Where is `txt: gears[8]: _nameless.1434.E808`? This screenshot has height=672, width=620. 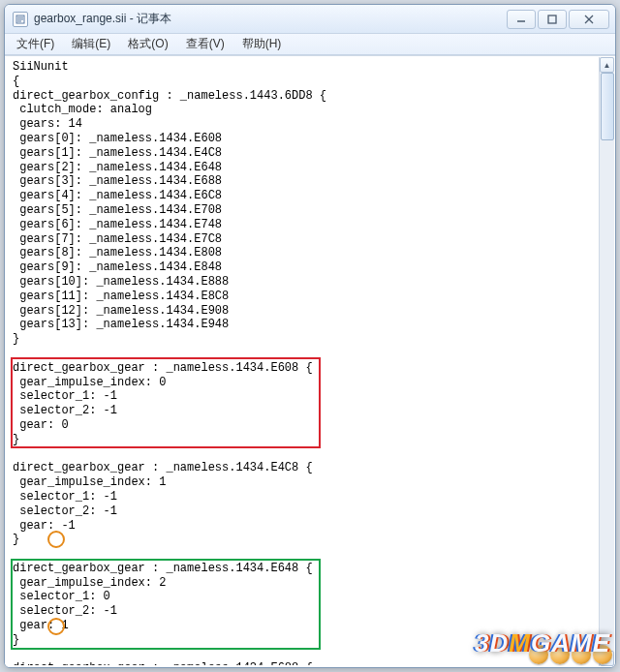
txt: gears[8]: _nameless.1434.E808 is located at coordinates (117, 253).